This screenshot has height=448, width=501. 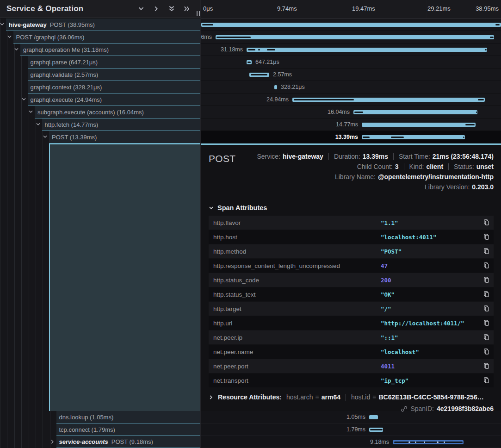 What do you see at coordinates (351, 9) in the screenshot?
I see `timeline-header: 0μs9.74ms19.47ms29.21ms38.95ms` at bounding box center [351, 9].